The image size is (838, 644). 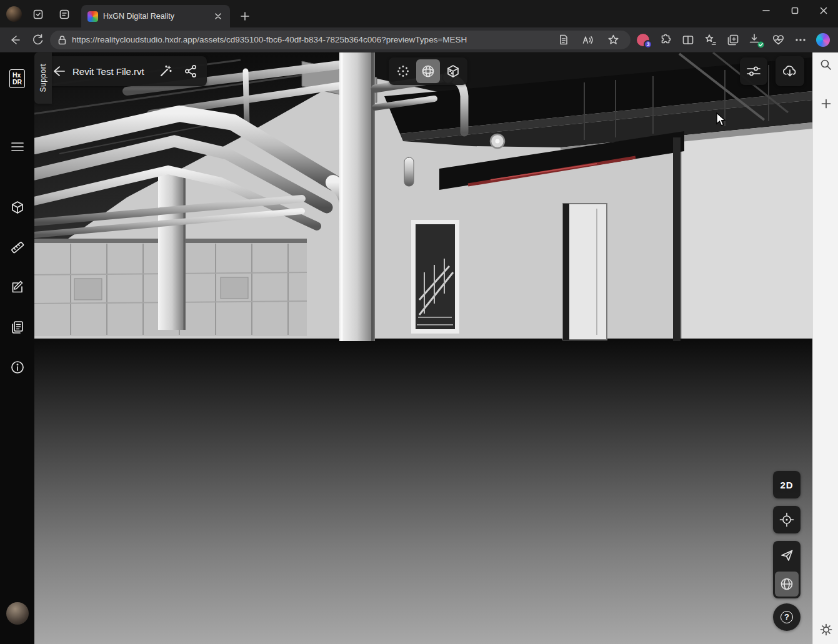 I want to click on minimize-icon, so click(x=766, y=11).